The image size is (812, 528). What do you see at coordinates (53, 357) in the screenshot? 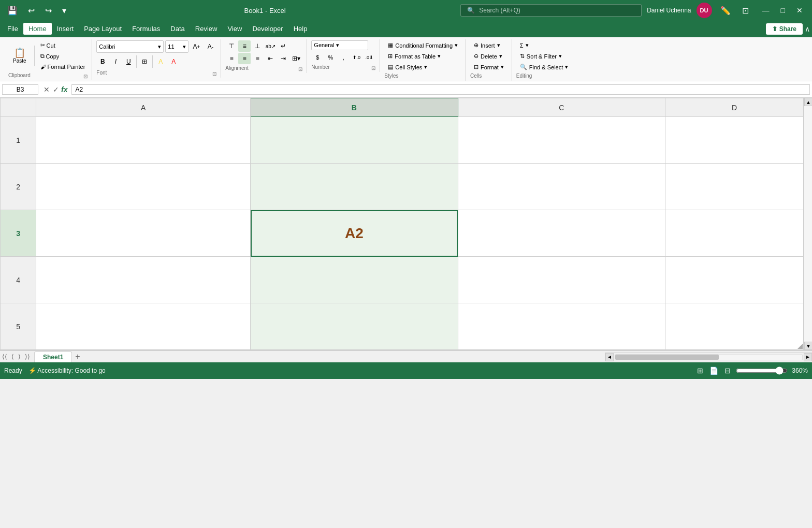
I see `sheet-tab-sheet1: Sheet1` at bounding box center [53, 357].